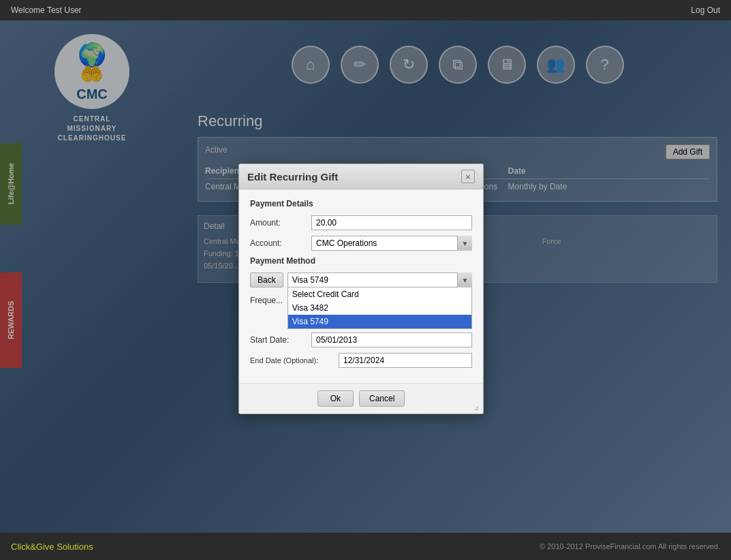  Describe the element at coordinates (380, 294) in the screenshot. I see `card-option-select: Select Credit Card` at that location.